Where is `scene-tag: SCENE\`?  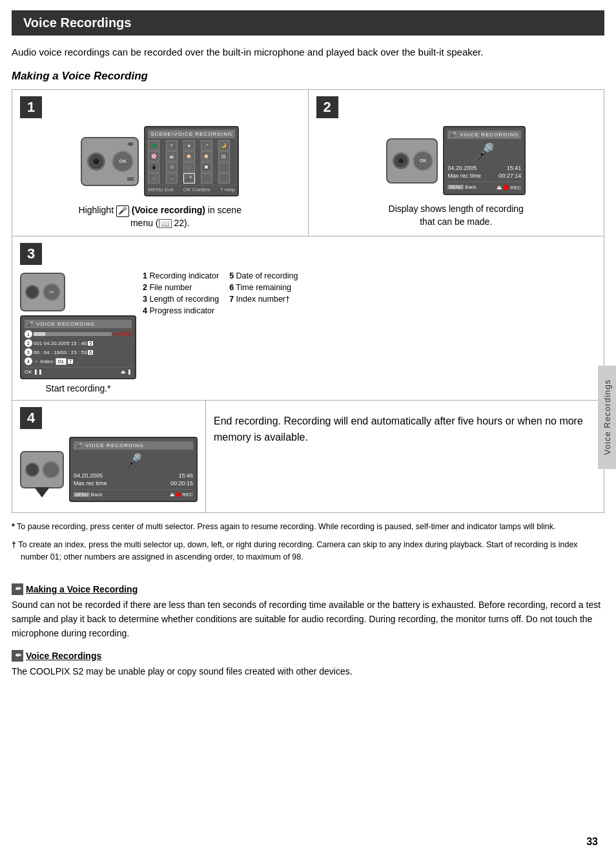 scene-tag: SCENE\ is located at coordinates (162, 134).